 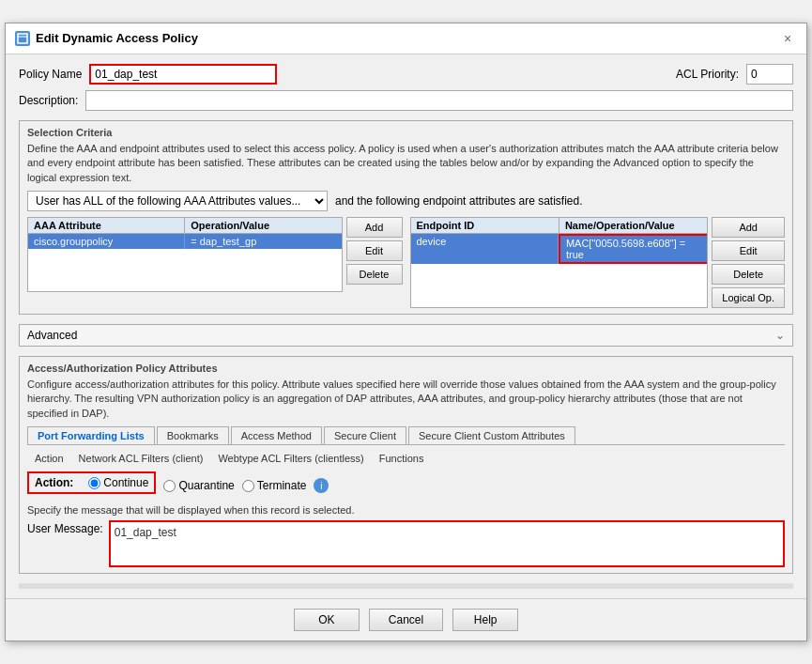 I want to click on aaa-table-with-buttons: AAA Attribute Operation/Value cisco.grou…, so click(x=215, y=255).